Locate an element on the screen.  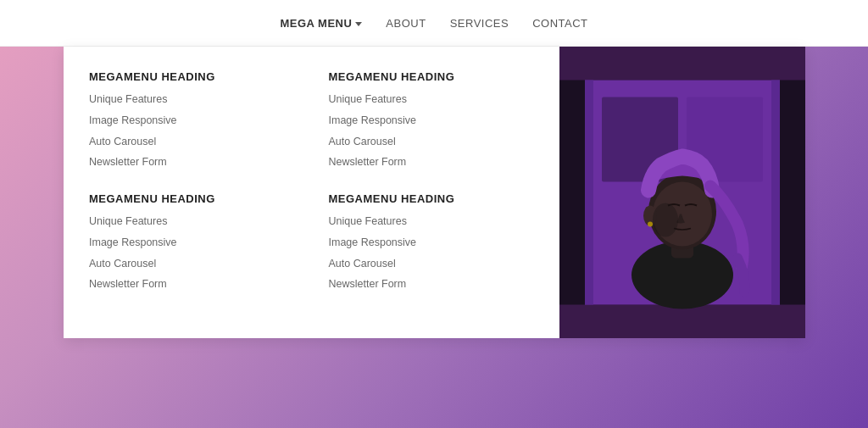
mega-link-3-2: Image Responsive is located at coordinates (192, 242).